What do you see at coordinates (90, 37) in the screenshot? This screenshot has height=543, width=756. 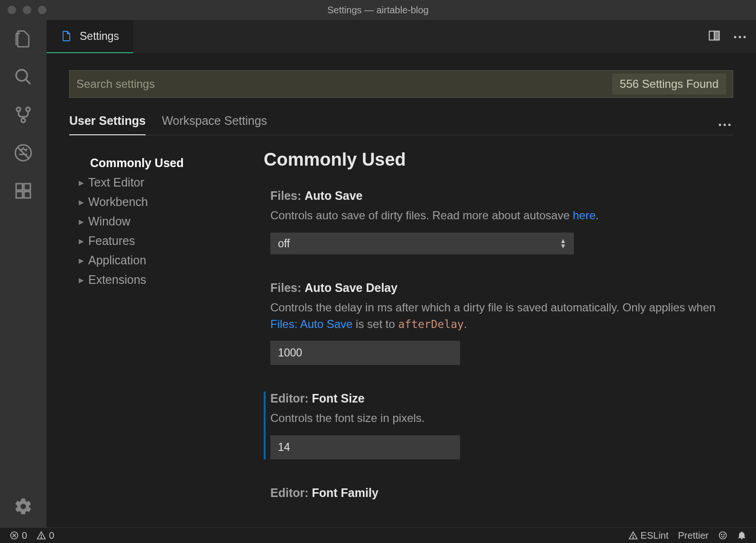 I see `tab-settings: Settings` at bounding box center [90, 37].